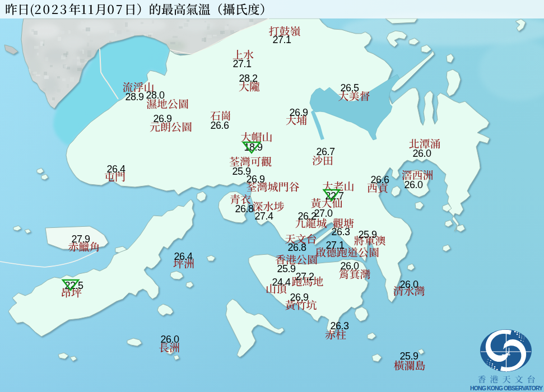  Describe the element at coordinates (305, 277) in the screenshot. I see `svg-text: 27.2` at that location.